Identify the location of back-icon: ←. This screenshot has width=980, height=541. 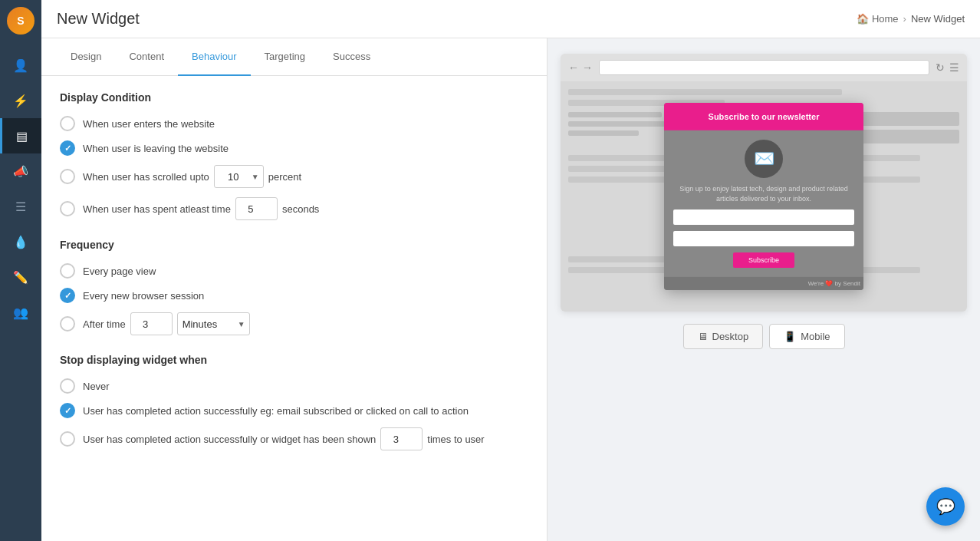
(574, 68).